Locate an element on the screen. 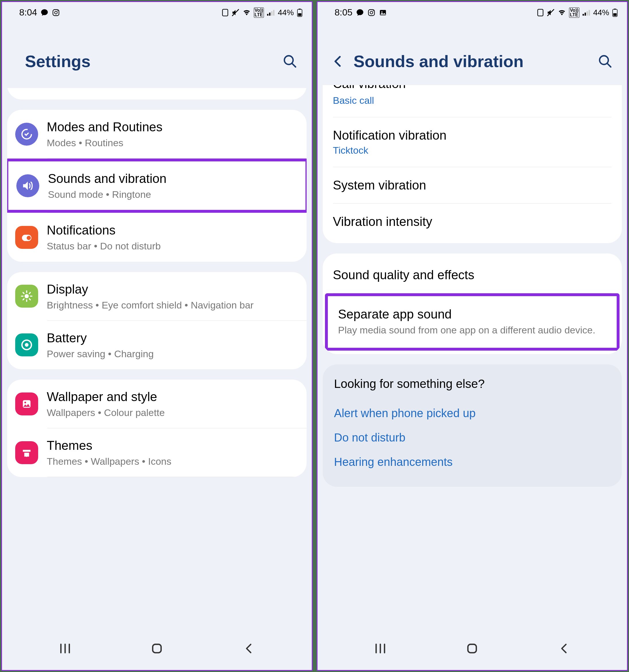 The image size is (629, 672). row-sub: Brightness • Eye comfort shield • Naviga… is located at coordinates (173, 305).